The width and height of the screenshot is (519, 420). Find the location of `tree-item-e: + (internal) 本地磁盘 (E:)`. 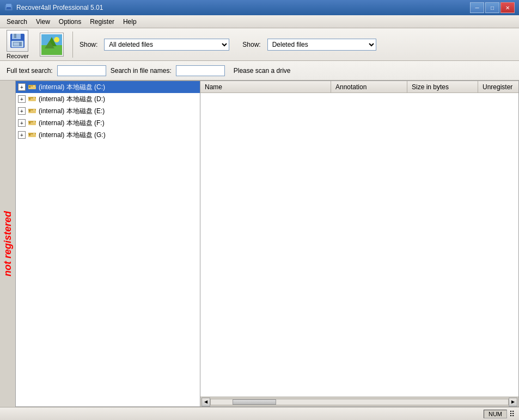

tree-item-e: + (internal) 本地磁盘 (E:) is located at coordinates (108, 111).